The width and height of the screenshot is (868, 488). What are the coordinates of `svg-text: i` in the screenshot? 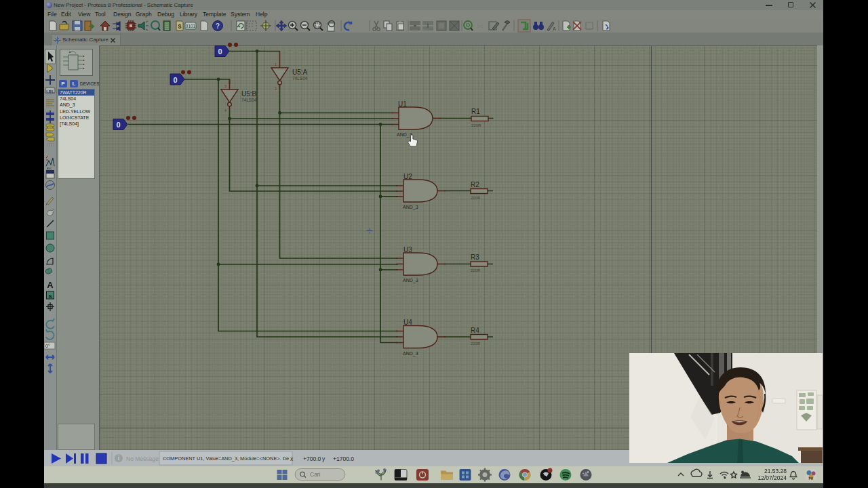 It's located at (119, 458).